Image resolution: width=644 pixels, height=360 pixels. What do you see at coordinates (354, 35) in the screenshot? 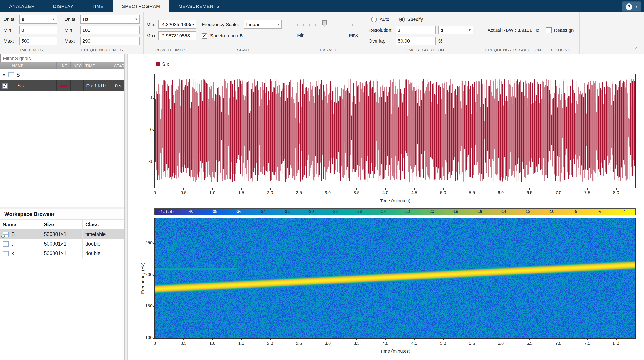
I see `leakage-max-label: Max` at bounding box center [354, 35].